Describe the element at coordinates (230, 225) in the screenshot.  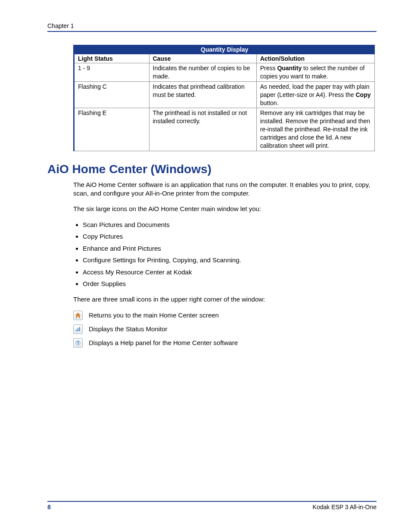
I see `list-item: Scan Pictures and Documents` at that location.